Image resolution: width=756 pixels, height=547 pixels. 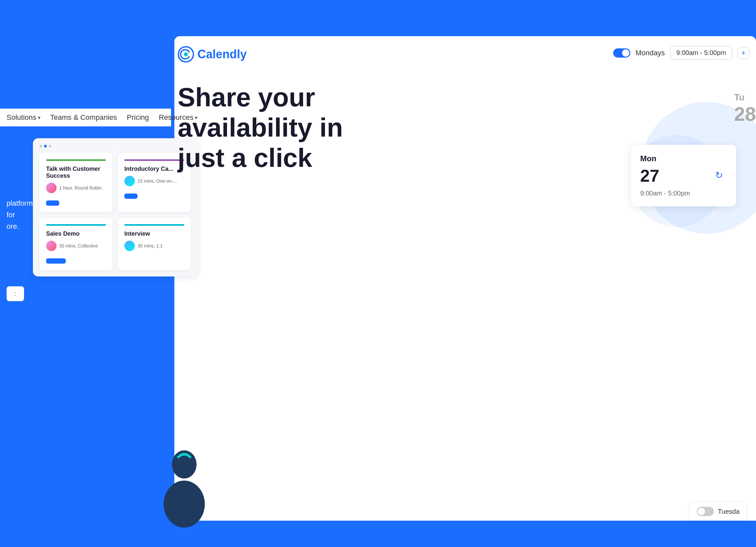 What do you see at coordinates (721, 176) in the screenshot?
I see `refresh-icon: ↻` at bounding box center [721, 176].